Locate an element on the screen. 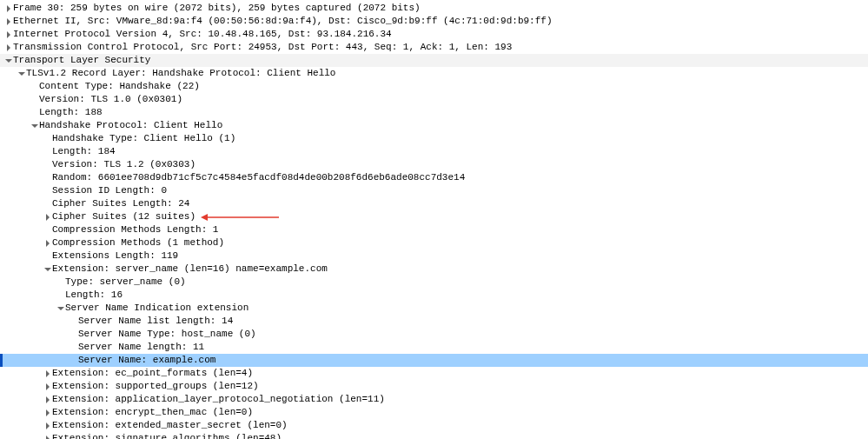 The width and height of the screenshot is (868, 439). tree-row: Extension: server_name (len=16) name=exa… is located at coordinates (434, 269).